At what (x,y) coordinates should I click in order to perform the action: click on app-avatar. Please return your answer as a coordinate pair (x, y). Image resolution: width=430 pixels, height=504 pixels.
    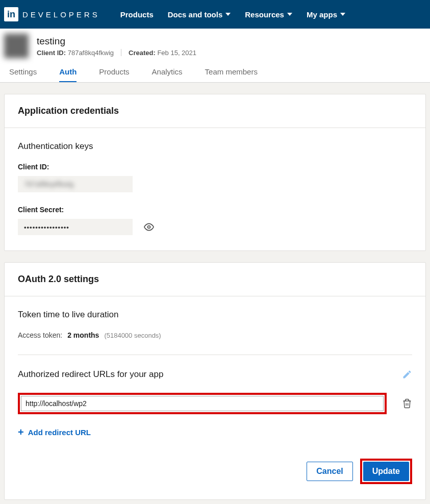
    Looking at the image, I should click on (16, 46).